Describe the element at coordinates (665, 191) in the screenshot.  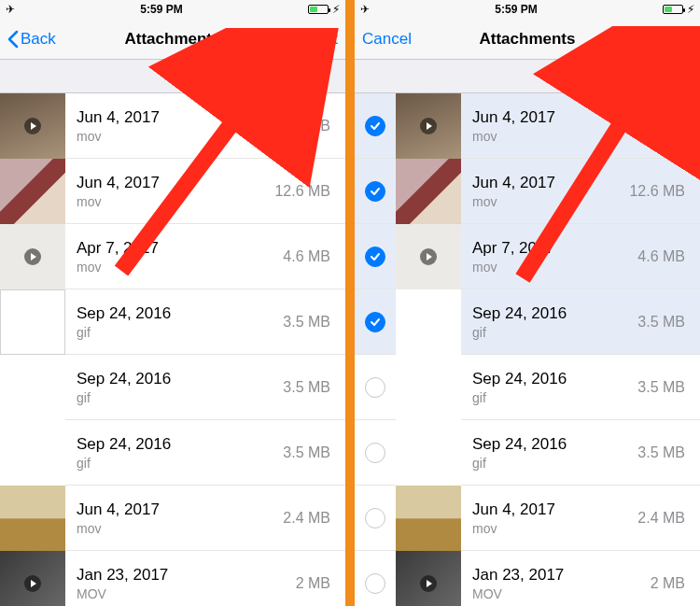
I see `attachment-size: 12.6 MB` at that location.